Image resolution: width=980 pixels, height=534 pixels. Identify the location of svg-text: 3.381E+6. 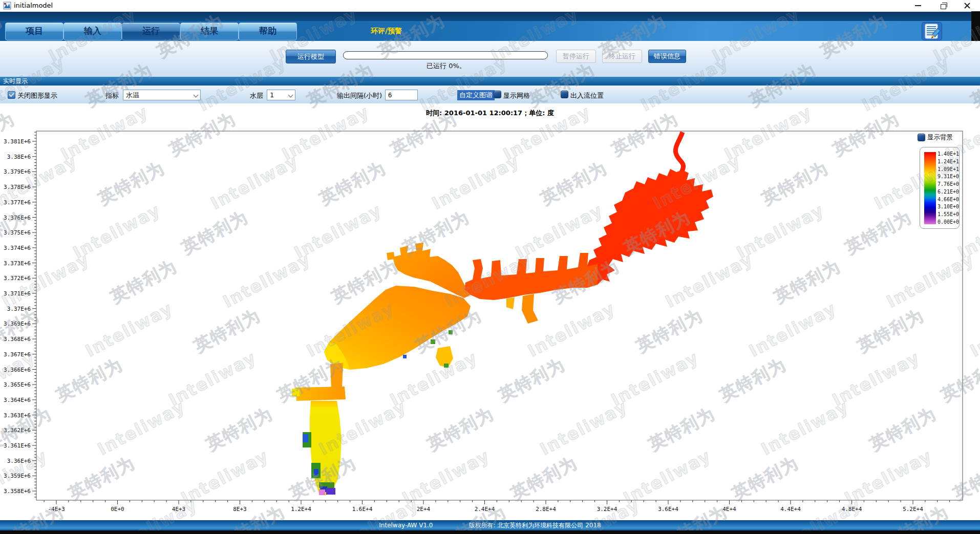
(17, 141).